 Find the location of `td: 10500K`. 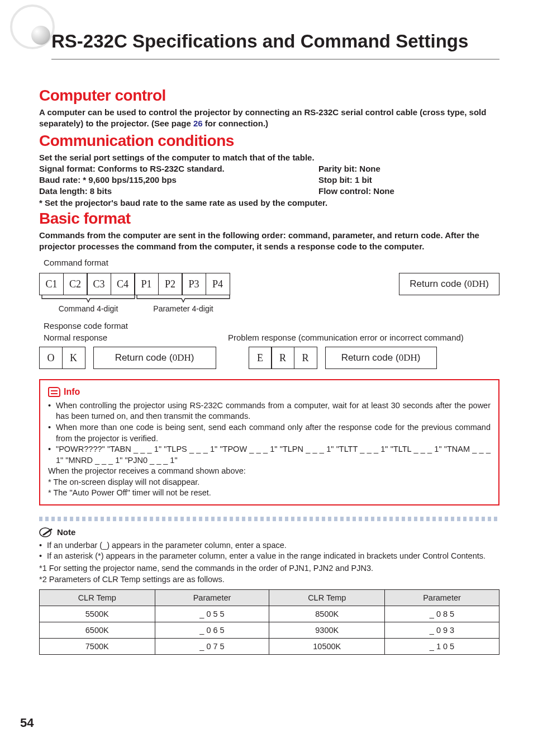

td: 10500K is located at coordinates (327, 646).